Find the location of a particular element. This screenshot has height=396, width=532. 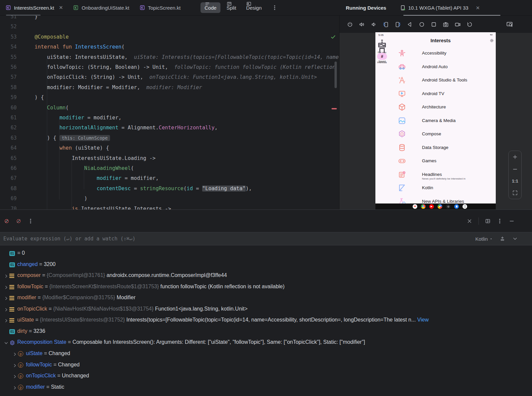

gmail-app-icon: M is located at coordinates (415, 206).